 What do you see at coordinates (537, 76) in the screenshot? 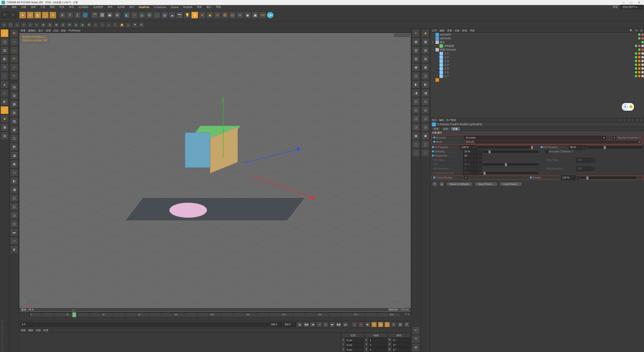
I see `om-row: 人 7` at bounding box center [537, 76].